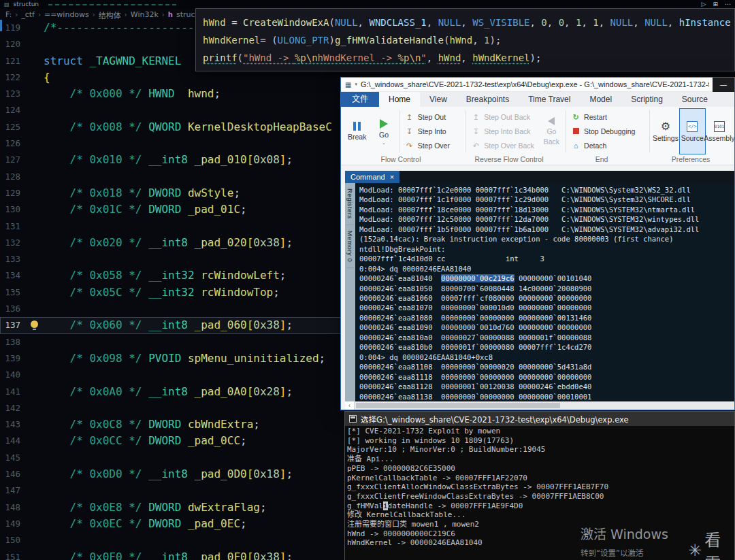  Describe the element at coordinates (14, 524) in the screenshot. I see `line-number: 149` at that location.